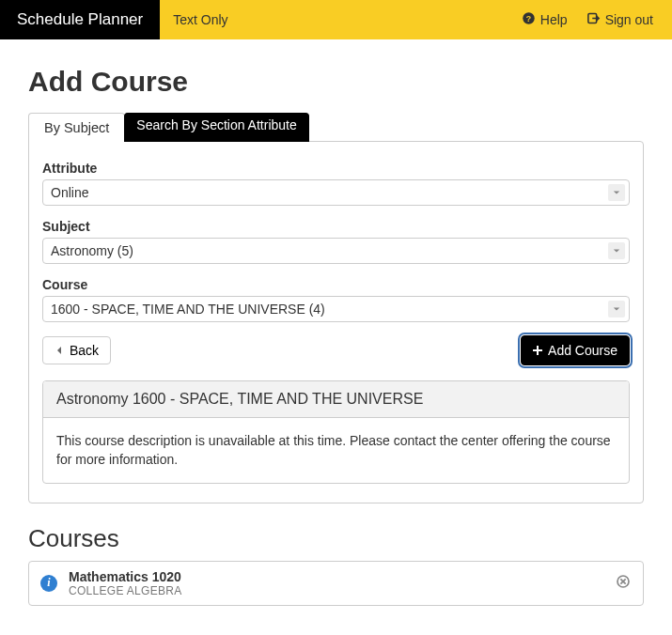 This screenshot has width=672, height=635. Describe the element at coordinates (336, 432) in the screenshot. I see `course-detail-box: Astronomy 1600 - SPACE, TIME AND THE UNI…` at that location.